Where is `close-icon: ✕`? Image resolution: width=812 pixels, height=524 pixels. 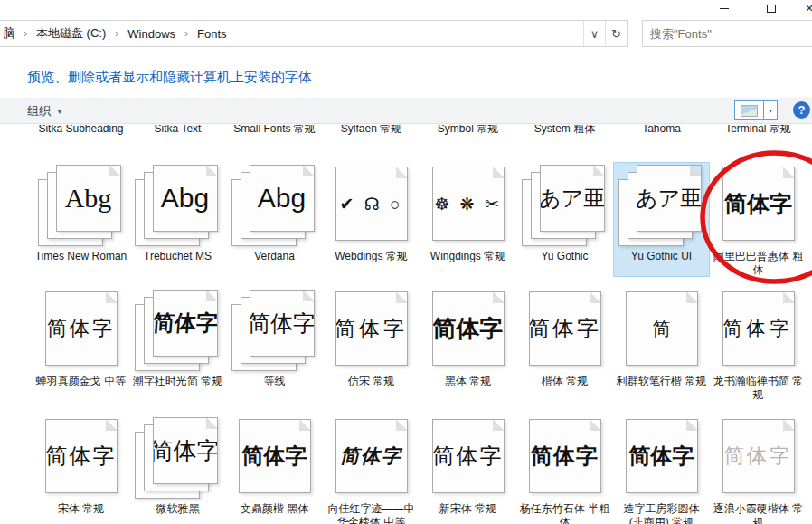 close-icon: ✕ is located at coordinates (808, 9).